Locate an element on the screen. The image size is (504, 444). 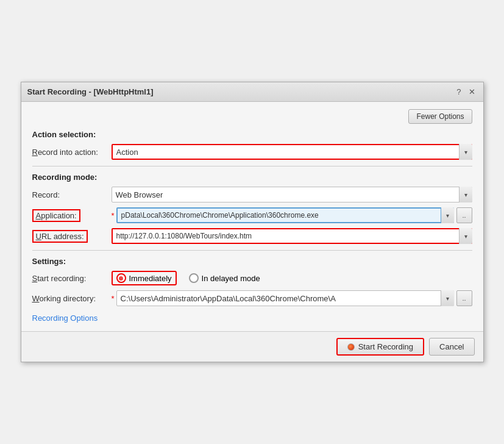
recording-mode-section-title: Recording mode: is located at coordinates (252, 177).